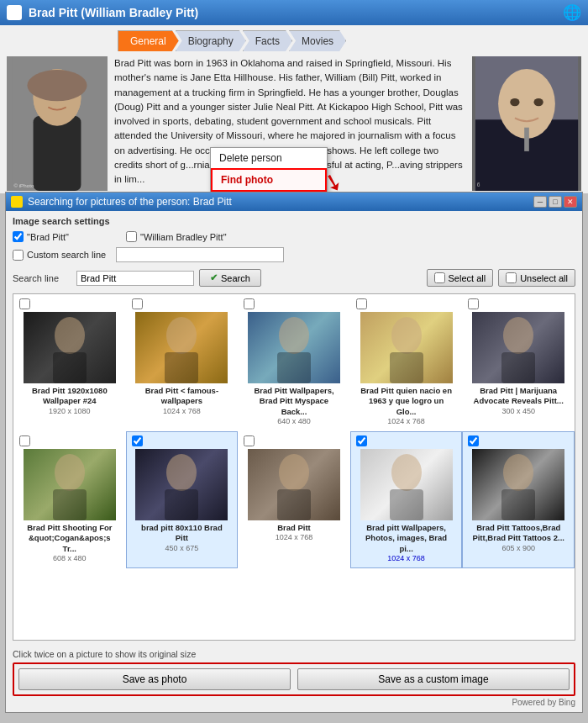 The image size is (588, 723). What do you see at coordinates (294, 537) in the screenshot?
I see `image-dims-7: 1024 x 768` at bounding box center [294, 537].